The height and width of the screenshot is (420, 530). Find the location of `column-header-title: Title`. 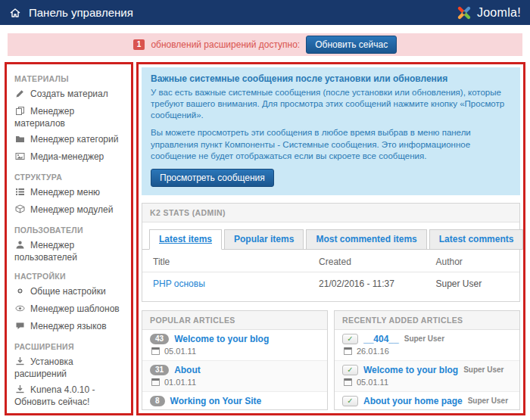

column-header-title: Title is located at coordinates (226, 262).